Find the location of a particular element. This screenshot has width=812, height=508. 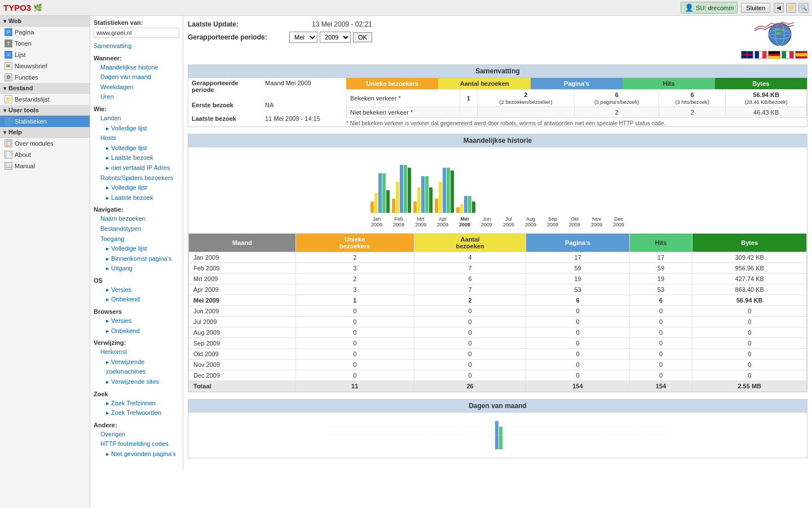

sidebar-label-tonen: Tonen is located at coordinates (23, 43).